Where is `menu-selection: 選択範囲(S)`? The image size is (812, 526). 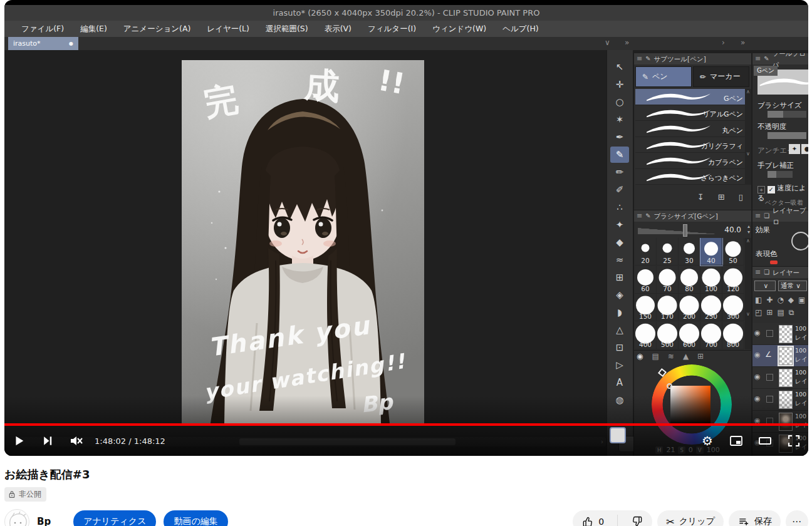
menu-selection: 選択範囲(S) is located at coordinates (287, 29).